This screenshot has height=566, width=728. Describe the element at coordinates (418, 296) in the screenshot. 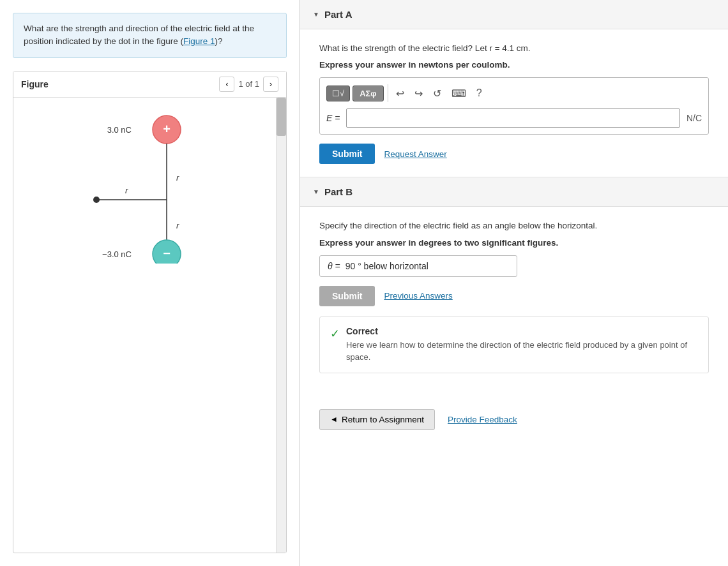

I see `previous-answers-button: Previous Answers` at that location.